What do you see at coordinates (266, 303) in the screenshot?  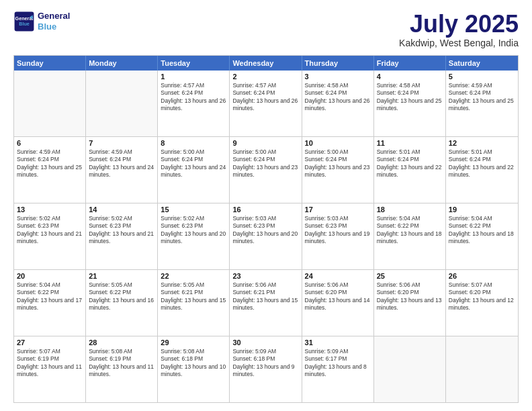 I see `cal-cell: 23Sunrise: 5:06 AMSunset: 6:21 PMDayligh…` at bounding box center [266, 303].